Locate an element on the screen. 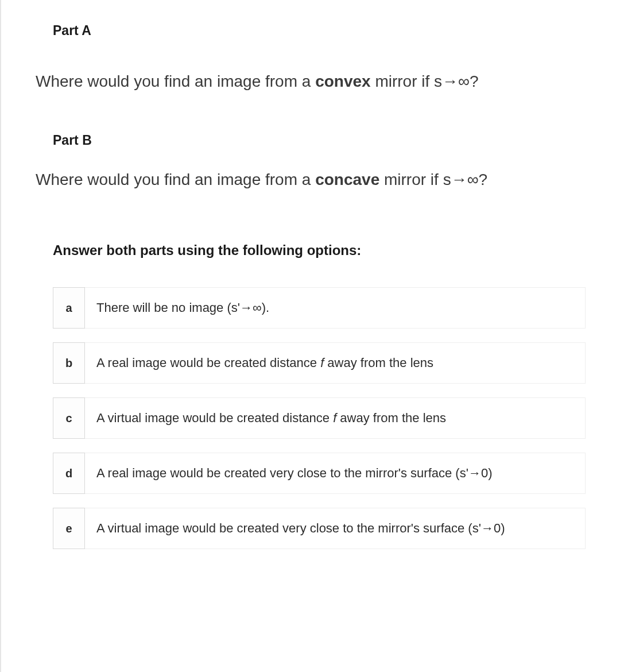 The height and width of the screenshot is (672, 620). part-a-question-pre: Where would you find an image from a is located at coordinates (176, 82).